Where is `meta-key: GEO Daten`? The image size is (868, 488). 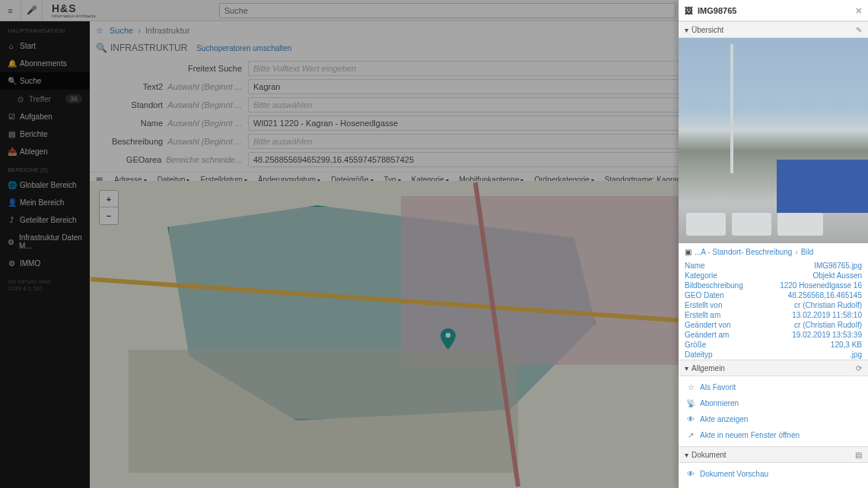 meta-key: GEO Daten is located at coordinates (704, 295).